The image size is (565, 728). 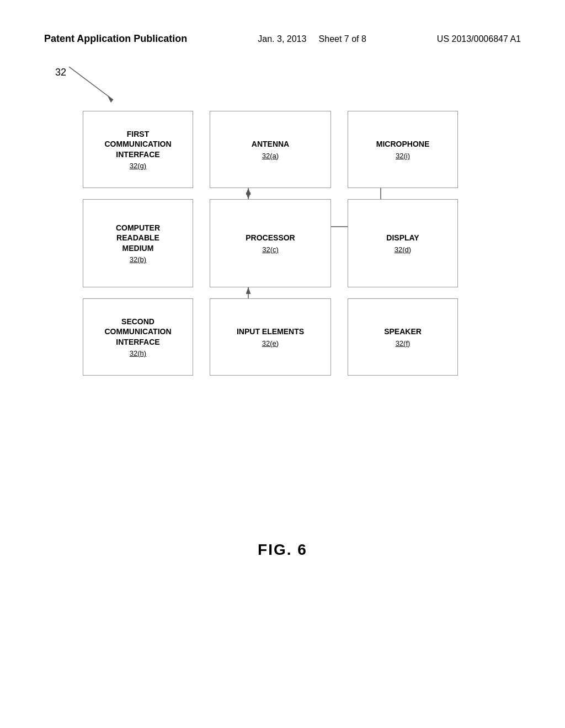 I want to click on ref-32-text: 32, so click(x=61, y=72).